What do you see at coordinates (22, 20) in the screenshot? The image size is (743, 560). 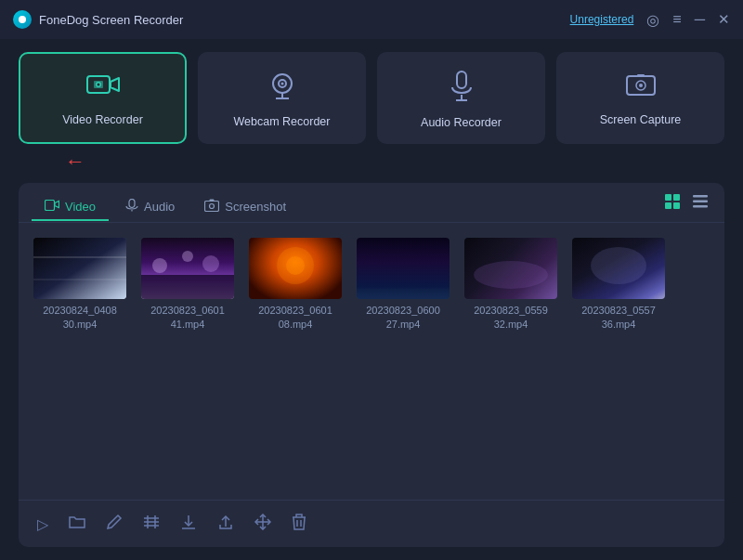 I see `app-logo` at bounding box center [22, 20].